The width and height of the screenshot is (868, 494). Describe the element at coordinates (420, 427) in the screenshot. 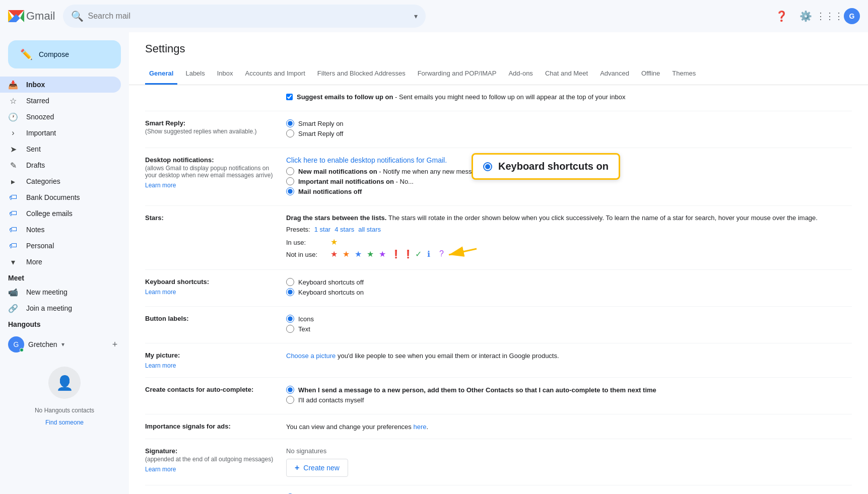

I see `importance-link: here` at that location.